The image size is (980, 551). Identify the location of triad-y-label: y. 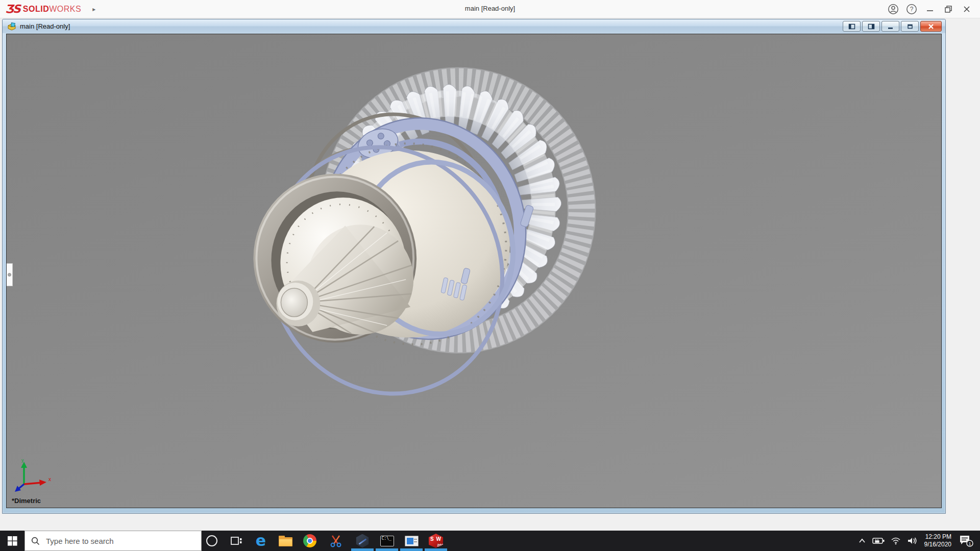
(22, 460).